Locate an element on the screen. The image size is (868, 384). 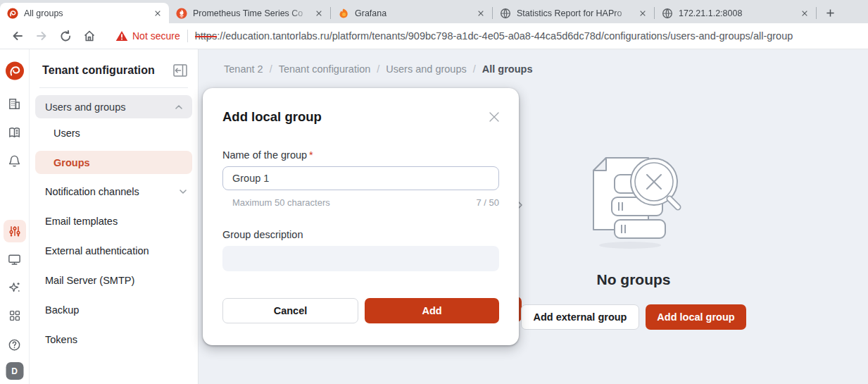
sidebar-item-external-authentication: External authentication is located at coordinates (114, 251).